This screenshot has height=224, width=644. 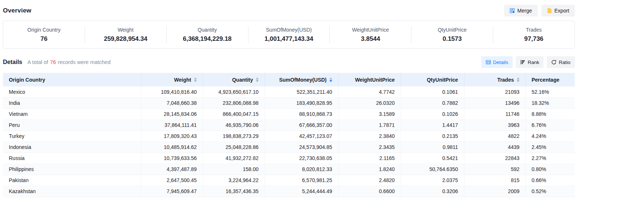 What do you see at coordinates (208, 35) in the screenshot?
I see `summary-item-quantity: Quantity6,368,194,229.18` at bounding box center [208, 35].